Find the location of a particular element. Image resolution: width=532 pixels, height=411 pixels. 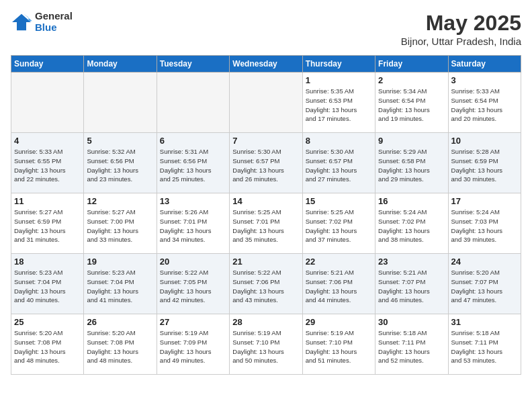

calendar-cell: 2Sunrise: 5:34 AM Sunset: 6:54 PM Daylig… is located at coordinates (412, 103).